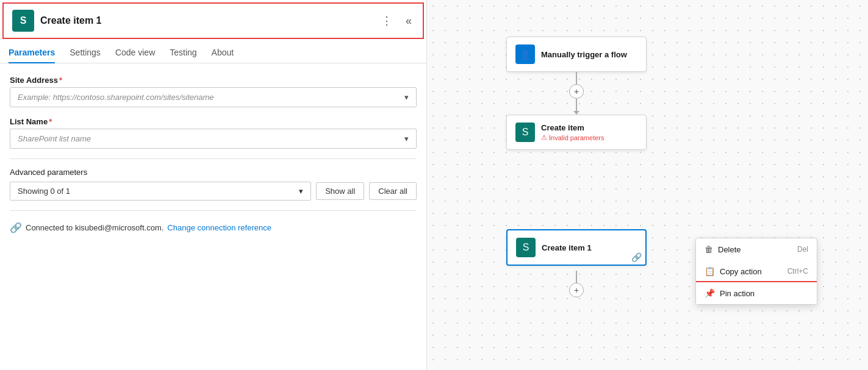  What do you see at coordinates (733, 271) in the screenshot?
I see `copy-left: 📋 Copy action` at bounding box center [733, 271].